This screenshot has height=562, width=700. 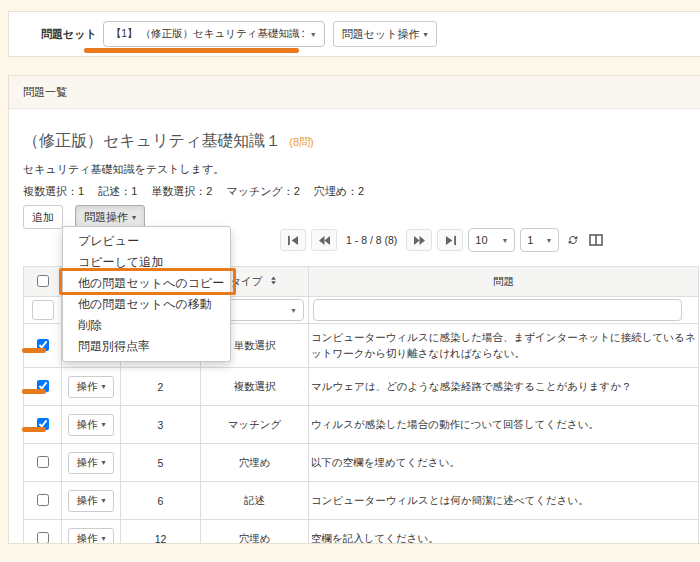 I want to click on next-page-icon, so click(x=420, y=240).